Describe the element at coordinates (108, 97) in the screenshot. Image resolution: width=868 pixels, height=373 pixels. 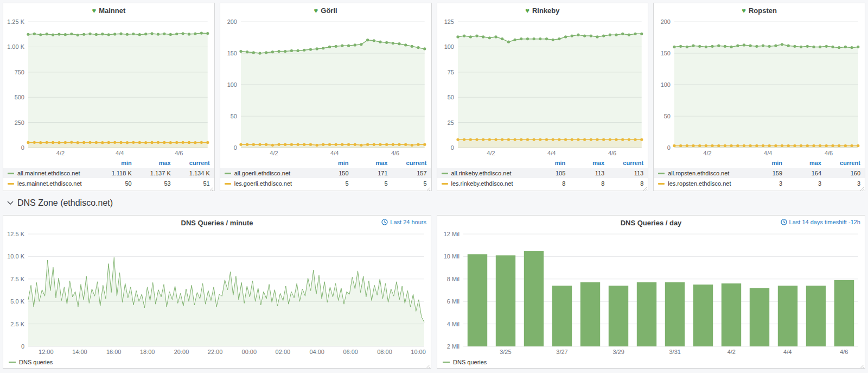
I see `panel-mainnet: ♥ Mainnet 02505007501.00 K1.25 K4/24/44/…` at that location.